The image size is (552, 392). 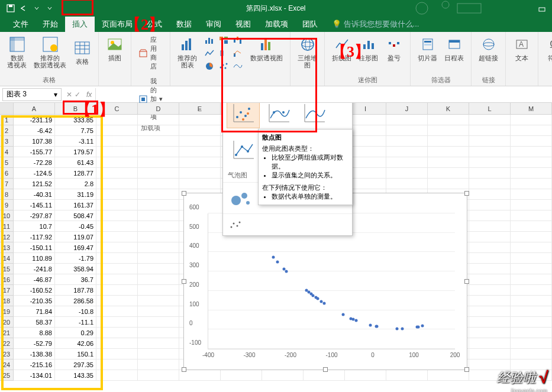 I want to click on table-button: 表格, so click(x=82, y=52).